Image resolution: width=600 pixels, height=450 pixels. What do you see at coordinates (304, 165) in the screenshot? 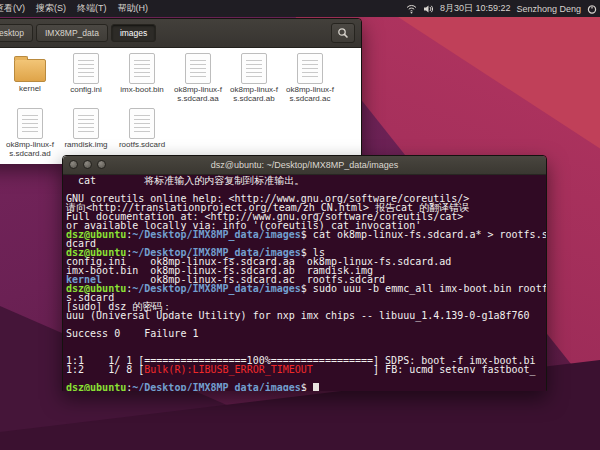
I see `terminal-title: dsz@ubuntu: ~/Desktop/IMX8MP_data/images` at bounding box center [304, 165].